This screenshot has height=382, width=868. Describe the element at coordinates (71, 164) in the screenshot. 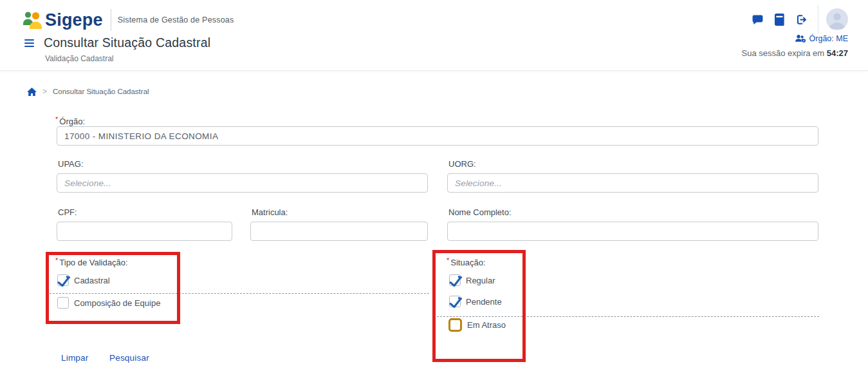

I see `upag-label: UPAG:` at that location.